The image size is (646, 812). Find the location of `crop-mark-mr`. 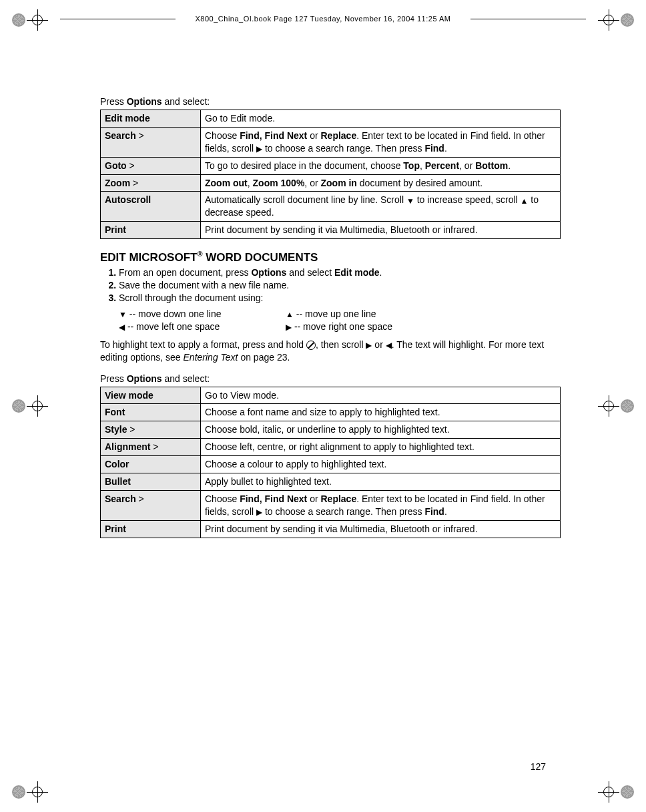

crop-mark-mr is located at coordinates (617, 406).